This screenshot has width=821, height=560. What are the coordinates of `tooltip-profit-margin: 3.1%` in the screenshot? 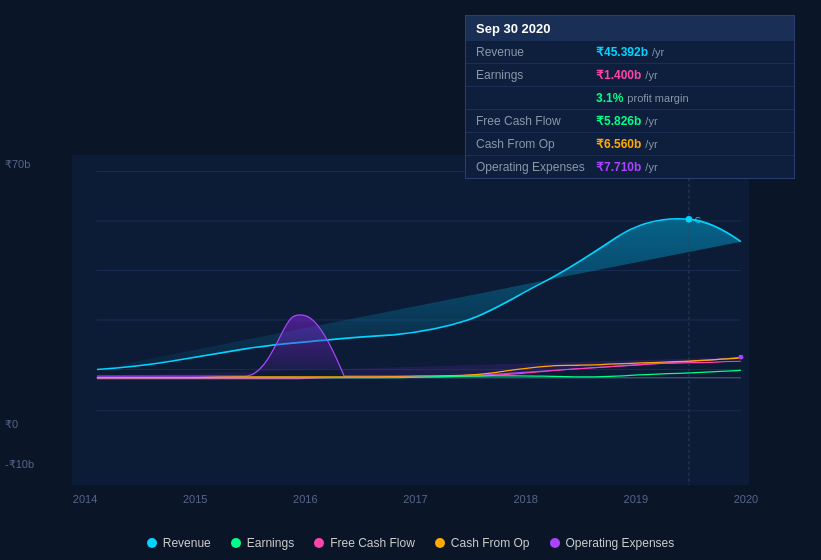 It's located at (610, 98).